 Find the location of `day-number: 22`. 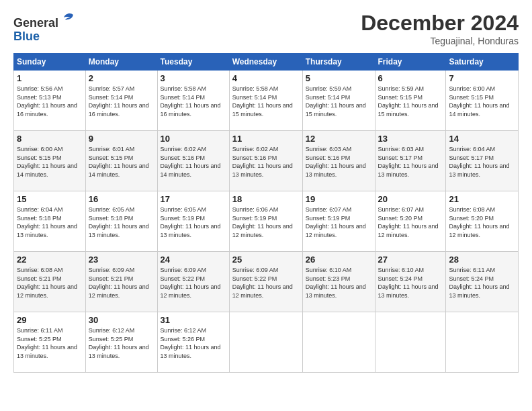

day-number: 22 is located at coordinates (50, 259).